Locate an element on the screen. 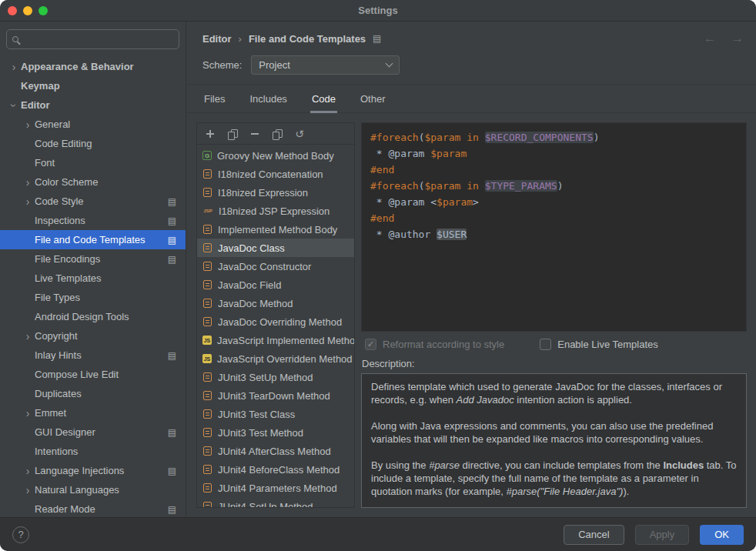  sidebar-item-font: Font is located at coordinates (92, 163).